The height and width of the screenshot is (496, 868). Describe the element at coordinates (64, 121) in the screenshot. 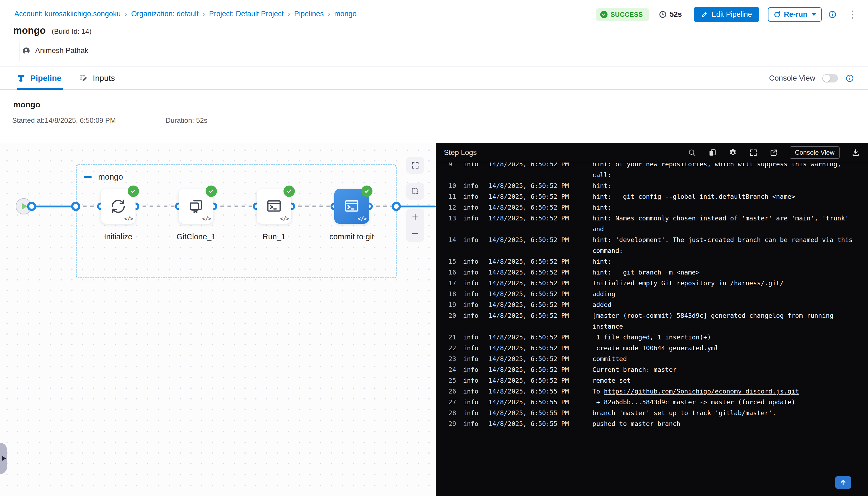

I see `execution-started: Started at: 14/8/2025, 6:50:09 PM` at that location.